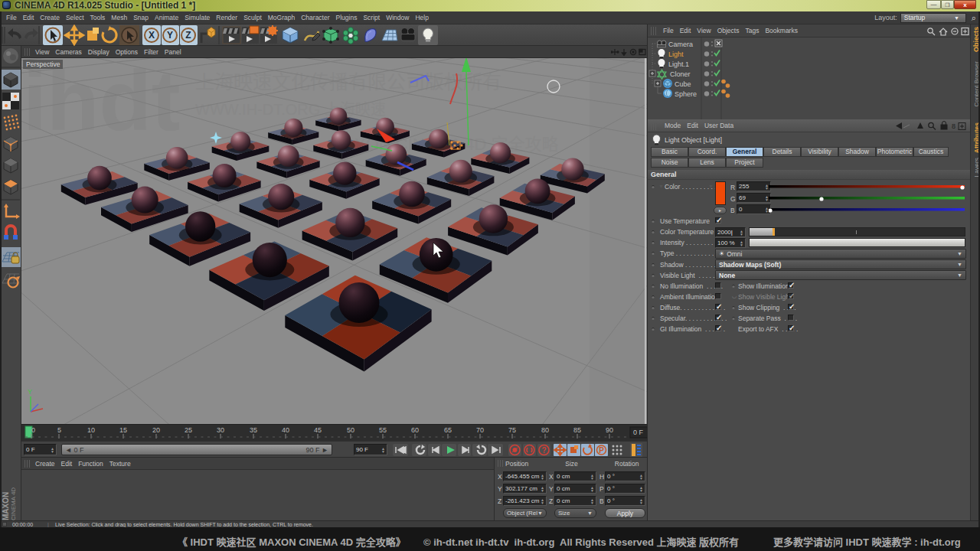 The image size is (980, 551). I want to click on svg-text: 50, so click(351, 430).